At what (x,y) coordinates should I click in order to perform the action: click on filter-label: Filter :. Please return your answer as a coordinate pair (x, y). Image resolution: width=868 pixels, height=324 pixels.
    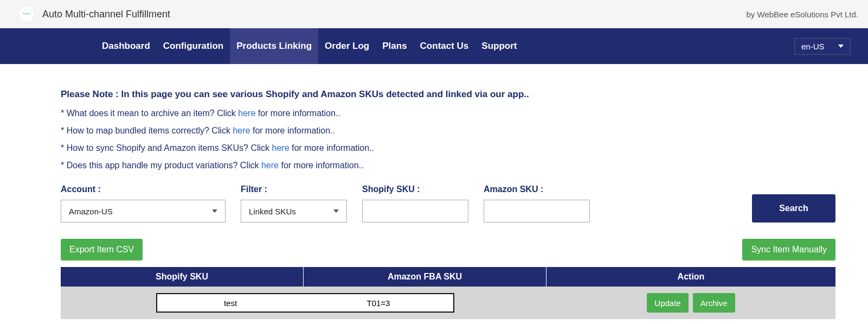
    Looking at the image, I should click on (294, 189).